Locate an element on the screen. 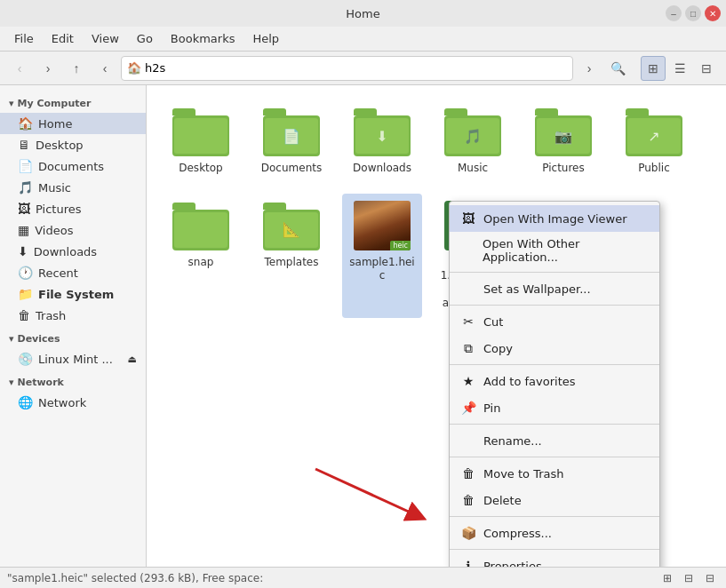 The width and height of the screenshot is (726, 588). menu-edit: Edit is located at coordinates (62, 39).